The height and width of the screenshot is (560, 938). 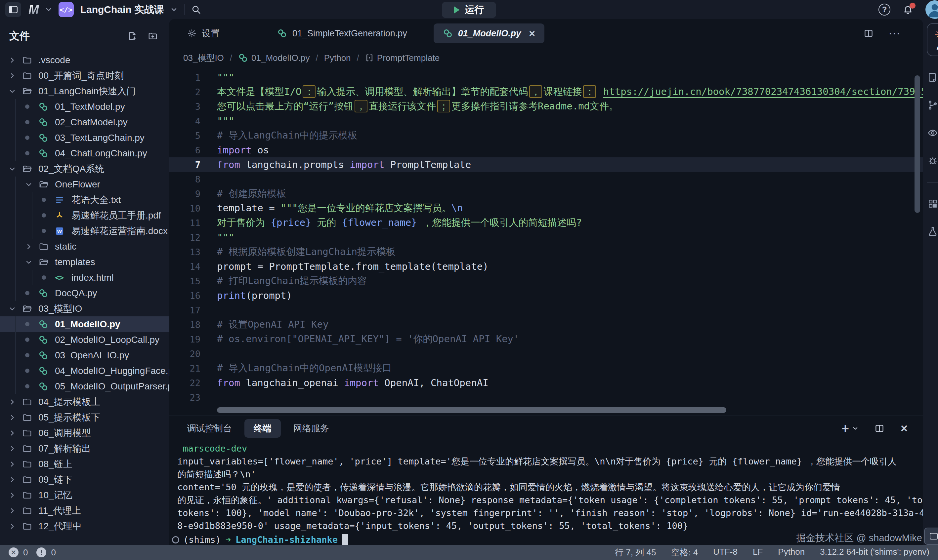 I want to click on code-line-18: 18# 设置OpenAI API Key, so click(x=546, y=325).